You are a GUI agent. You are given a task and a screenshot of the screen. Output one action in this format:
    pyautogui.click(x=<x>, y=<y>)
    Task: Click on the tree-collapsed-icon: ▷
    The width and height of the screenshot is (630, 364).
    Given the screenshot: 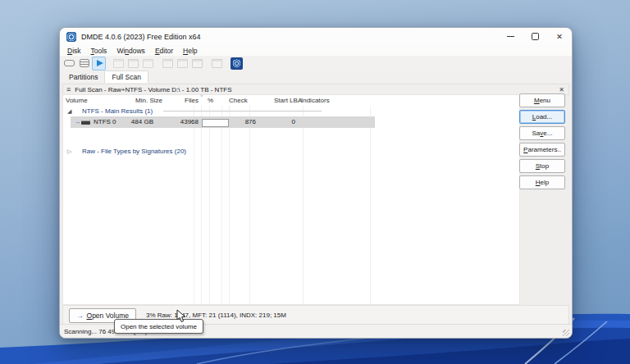 What is the action you would take?
    pyautogui.click(x=69, y=151)
    